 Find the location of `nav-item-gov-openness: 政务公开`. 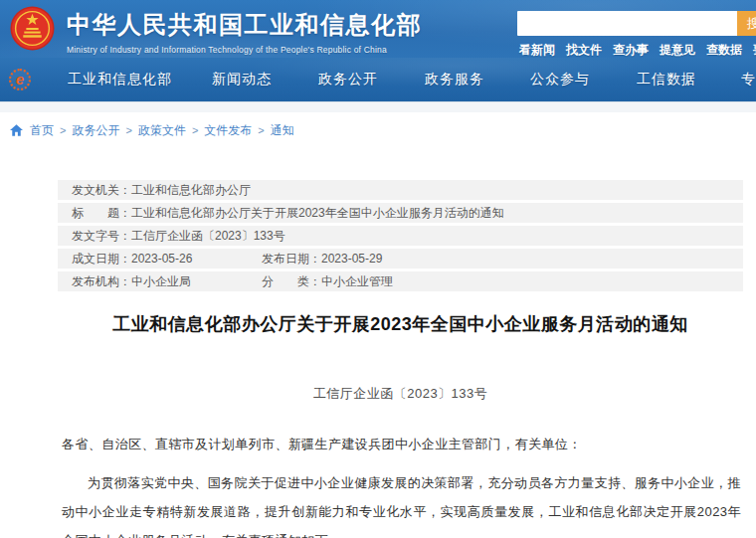

nav-item-gov-openness: 政务公开 is located at coordinates (348, 80).